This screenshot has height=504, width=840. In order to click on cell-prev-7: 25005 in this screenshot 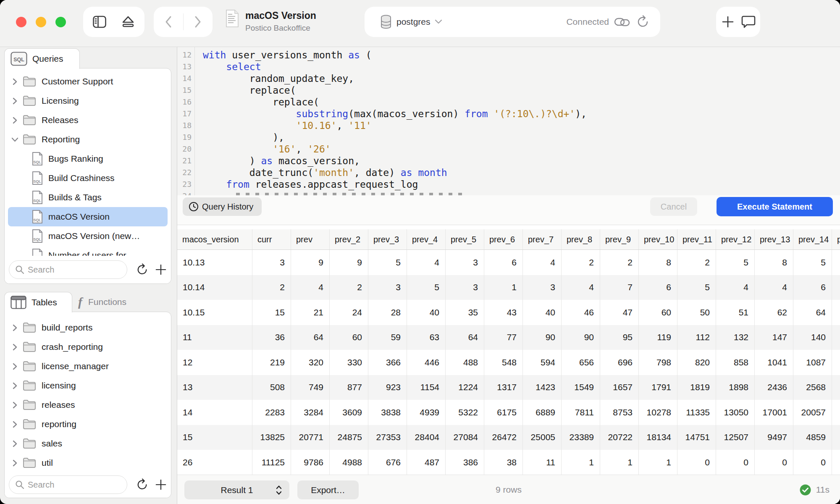, I will do `click(542, 438)`.